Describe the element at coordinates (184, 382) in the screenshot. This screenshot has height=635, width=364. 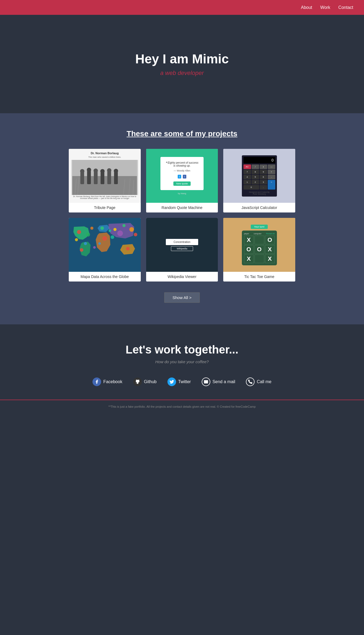
I see `twitter-label: Twitter` at that location.